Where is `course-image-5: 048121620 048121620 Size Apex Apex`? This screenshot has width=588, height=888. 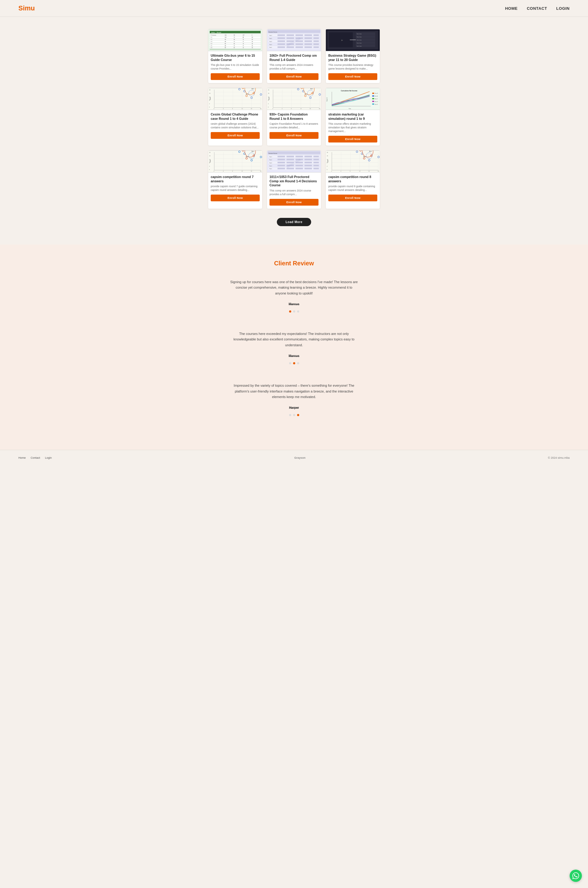
course-image-5: 048121620 048121620 Size Apex Apex is located at coordinates (294, 99).